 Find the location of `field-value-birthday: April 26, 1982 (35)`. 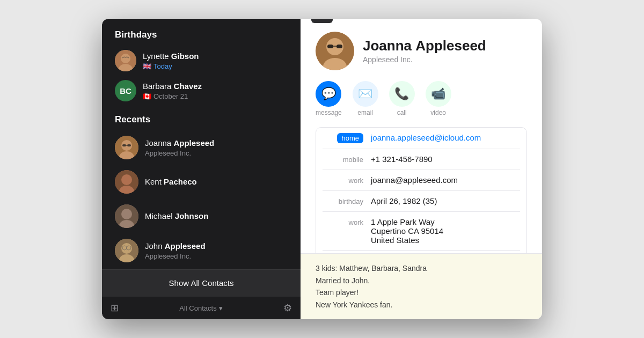

field-value-birthday: April 26, 1982 (35) is located at coordinates (445, 201).